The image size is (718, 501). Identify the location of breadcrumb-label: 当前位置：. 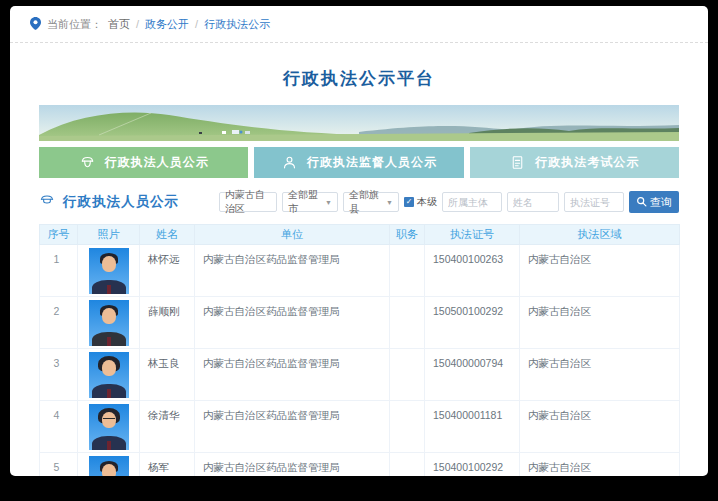
(74, 24).